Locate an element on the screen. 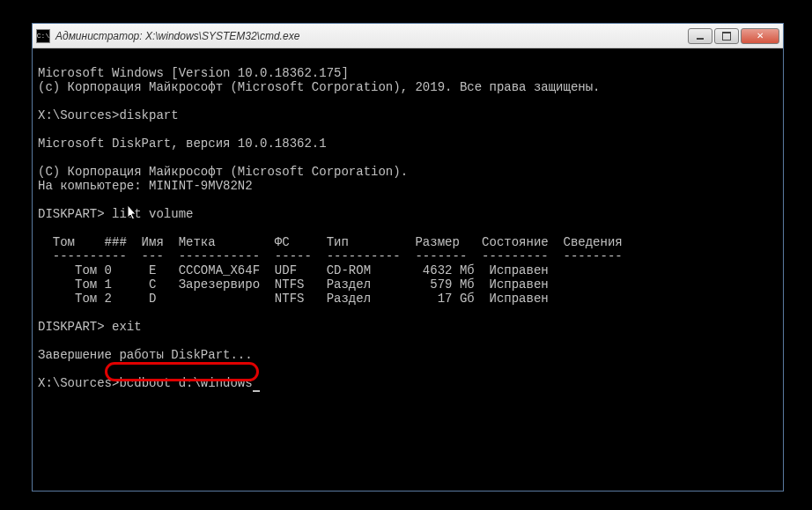  terminal-line: Microsoft Windows [Version 10.0.18362.17… is located at coordinates (194, 73).